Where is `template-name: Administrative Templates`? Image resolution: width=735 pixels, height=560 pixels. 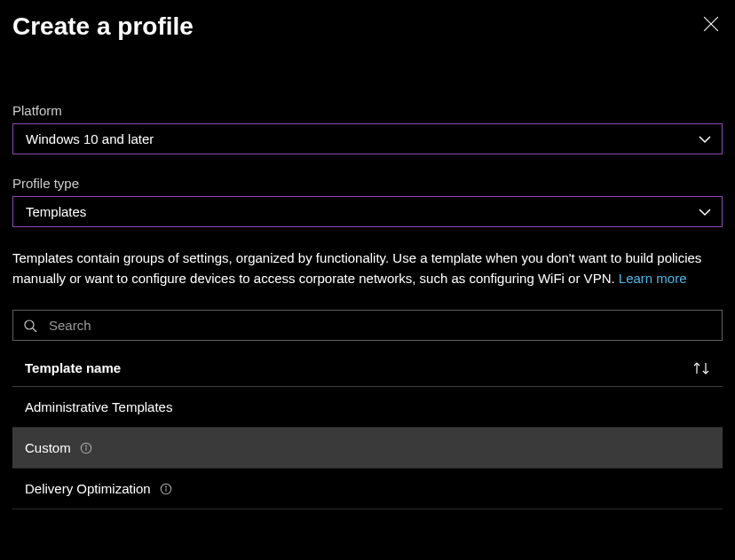
template-name: Administrative Templates is located at coordinates (99, 406).